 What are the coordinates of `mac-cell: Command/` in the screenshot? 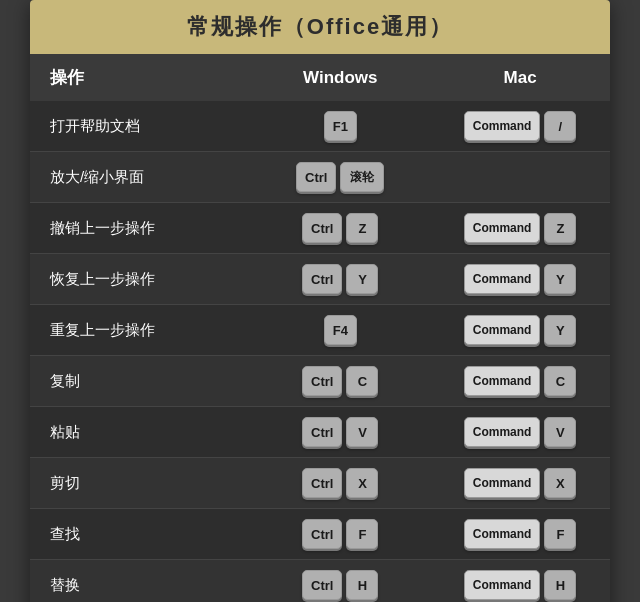 It's located at (520, 126).